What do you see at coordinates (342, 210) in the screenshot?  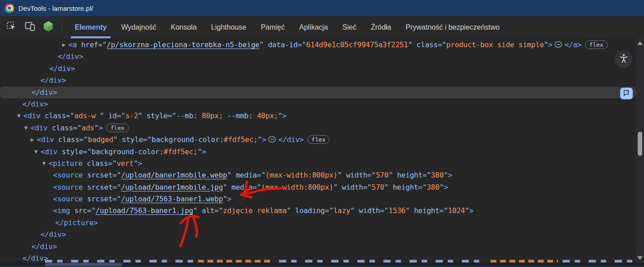 I see `code-token-val: lazy` at bounding box center [342, 210].